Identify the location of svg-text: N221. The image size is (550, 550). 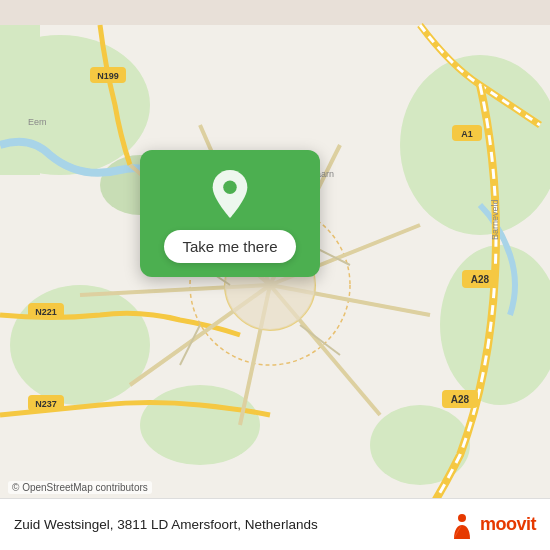
(46, 312).